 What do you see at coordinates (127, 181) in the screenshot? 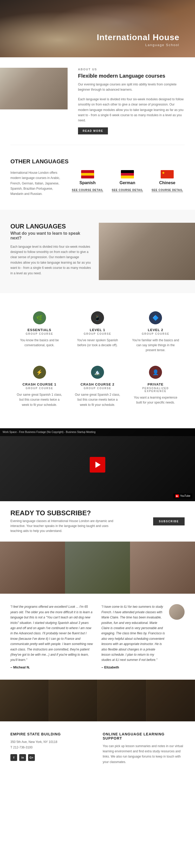
I see `language-cards: Spanish SEE COURSE DETAIL German SEE COU…` at bounding box center [127, 181].